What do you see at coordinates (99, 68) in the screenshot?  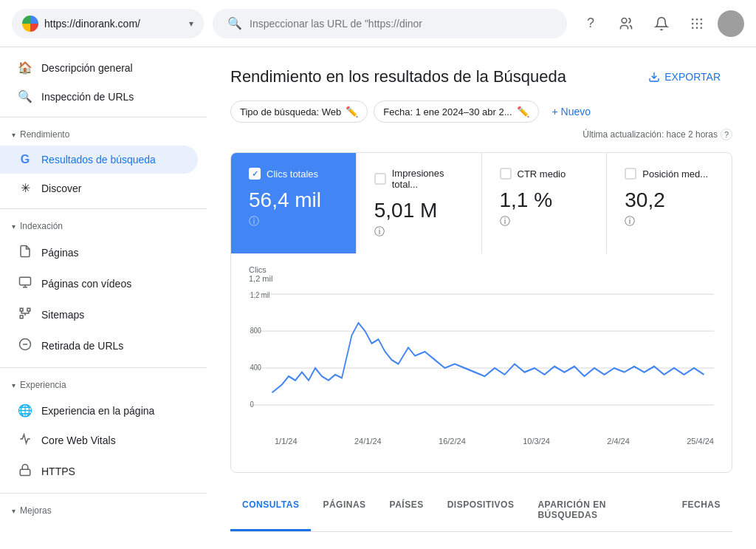 I see `sidebar-item-descripcion-general: 🏠 Descripción general` at bounding box center [99, 68].